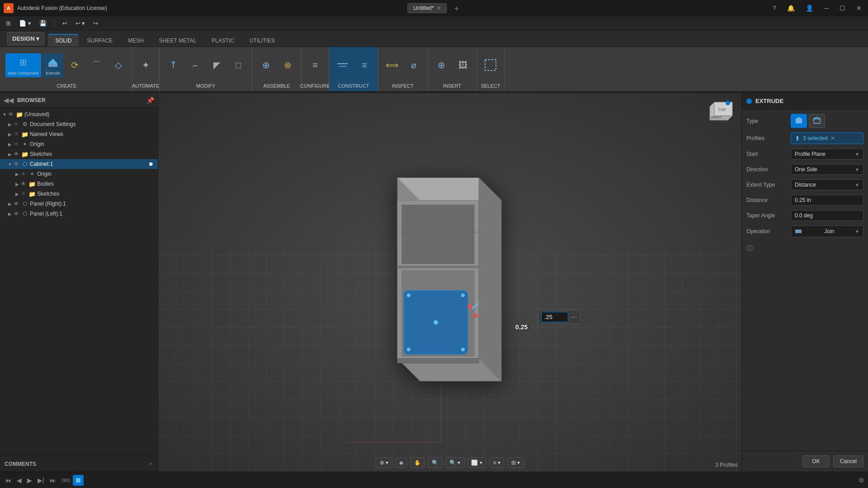 The image size is (868, 488). I want to click on tab-sheet-metal: SHEET METAL, so click(178, 41).